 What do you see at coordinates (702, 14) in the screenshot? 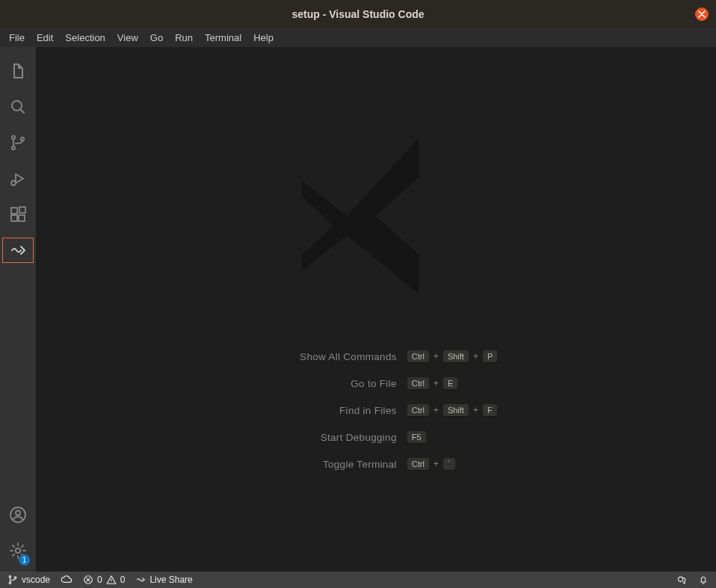
I see `window-close-button` at bounding box center [702, 14].